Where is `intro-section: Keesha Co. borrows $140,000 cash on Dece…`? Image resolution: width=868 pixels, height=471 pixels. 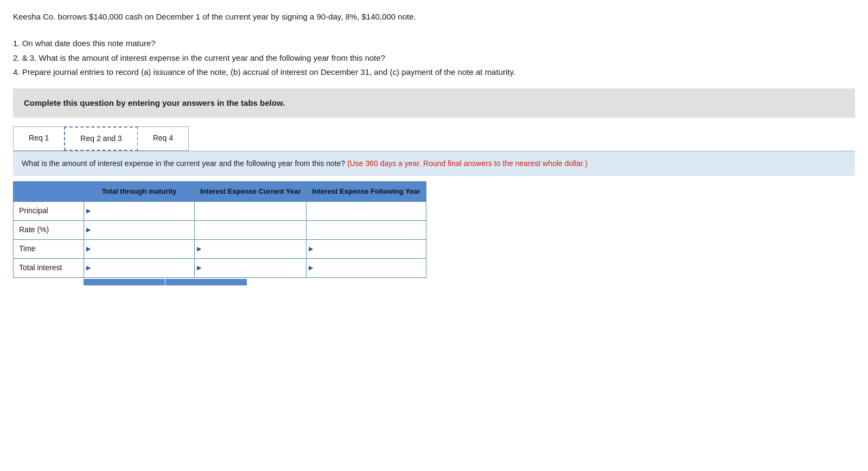
intro-section: Keesha Co. borrows $140,000 cash on Dece… is located at coordinates (434, 44).